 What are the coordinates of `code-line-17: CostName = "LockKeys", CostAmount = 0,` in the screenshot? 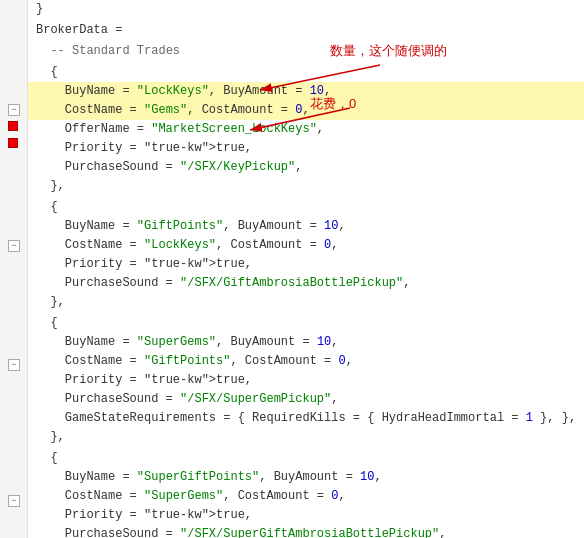 It's located at (306, 246).